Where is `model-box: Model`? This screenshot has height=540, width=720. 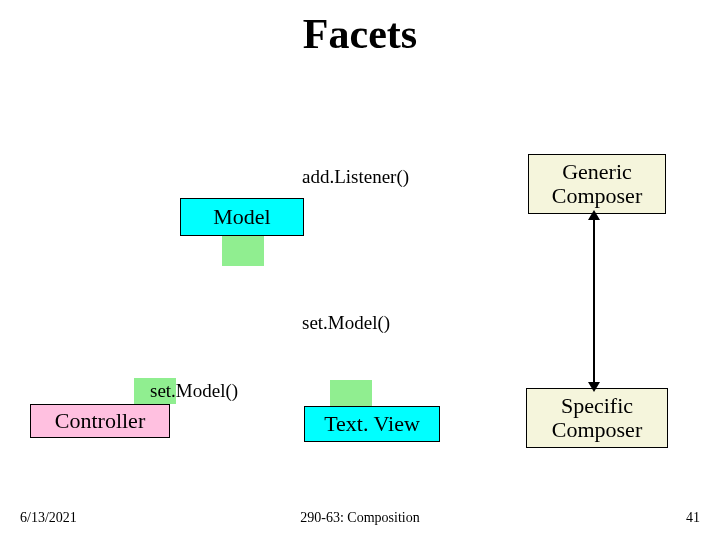
model-box: Model is located at coordinates (242, 217).